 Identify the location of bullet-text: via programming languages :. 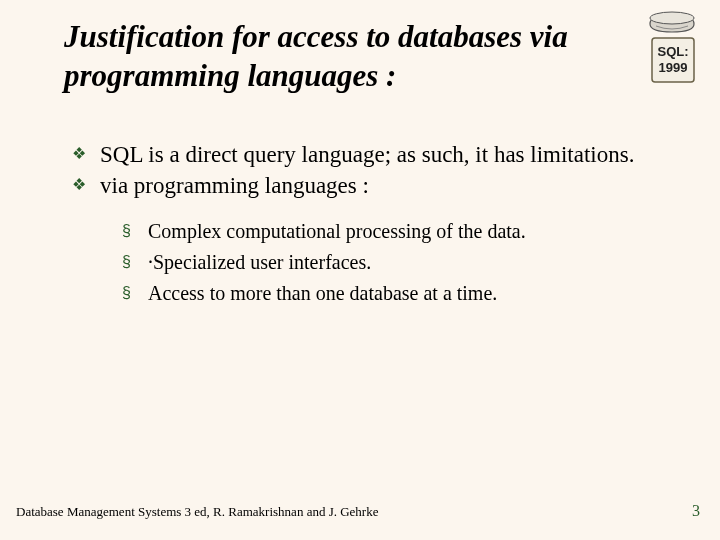
(234, 186).